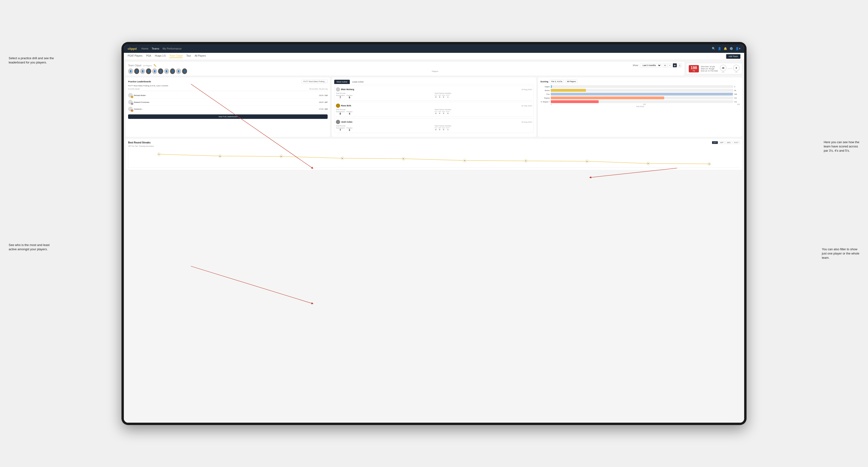 This screenshot has width=868, height=467. Describe the element at coordinates (841, 147) in the screenshot. I see `annotation-top-right: Here you can see how the team have score…` at that location.